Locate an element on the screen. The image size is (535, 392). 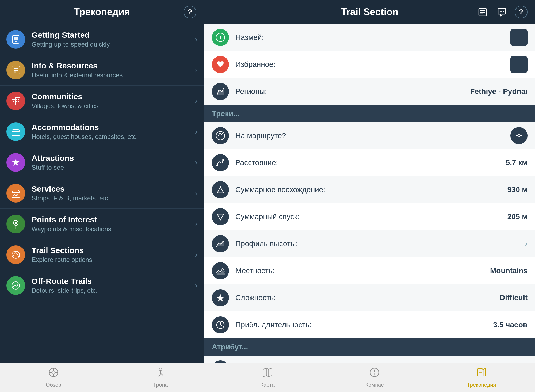
icon-elevation-profile is located at coordinates (220, 244).